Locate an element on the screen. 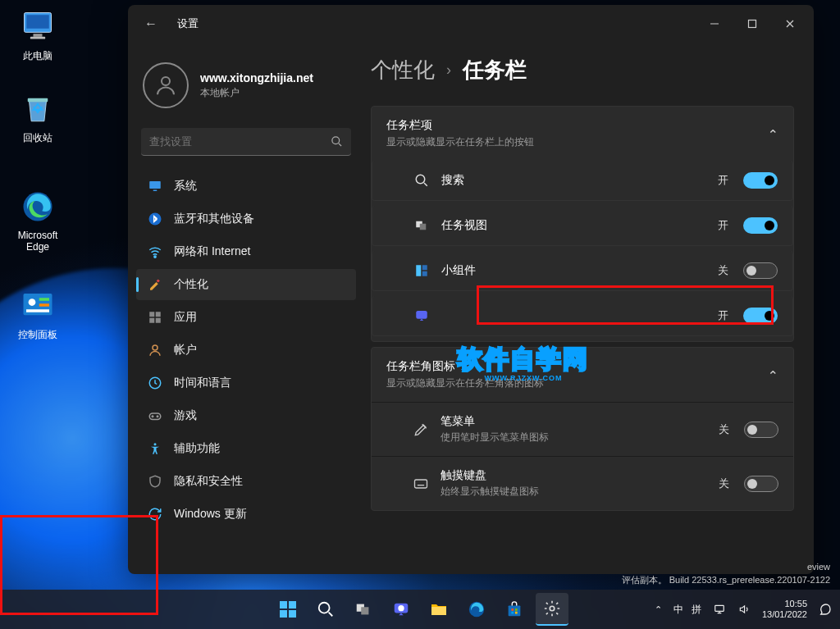 Image resolution: width=840 pixels, height=629 pixels. ime-mode: 拼 is located at coordinates (696, 610).